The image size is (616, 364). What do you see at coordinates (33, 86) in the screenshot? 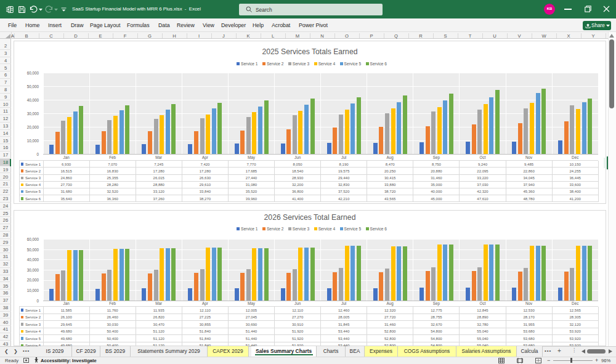
I see `svg-text: 50,000` at bounding box center [33, 86].